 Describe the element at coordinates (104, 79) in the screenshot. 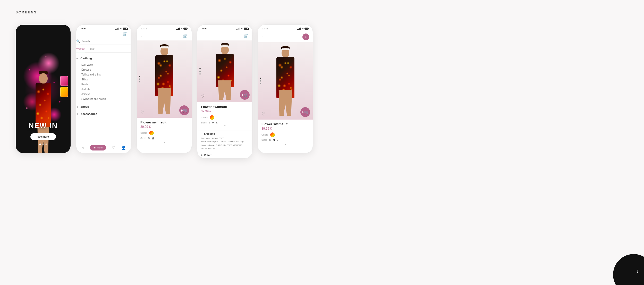

I see `category-clothing: − Clothing Last week Dresses Tshirts and…` at that location.